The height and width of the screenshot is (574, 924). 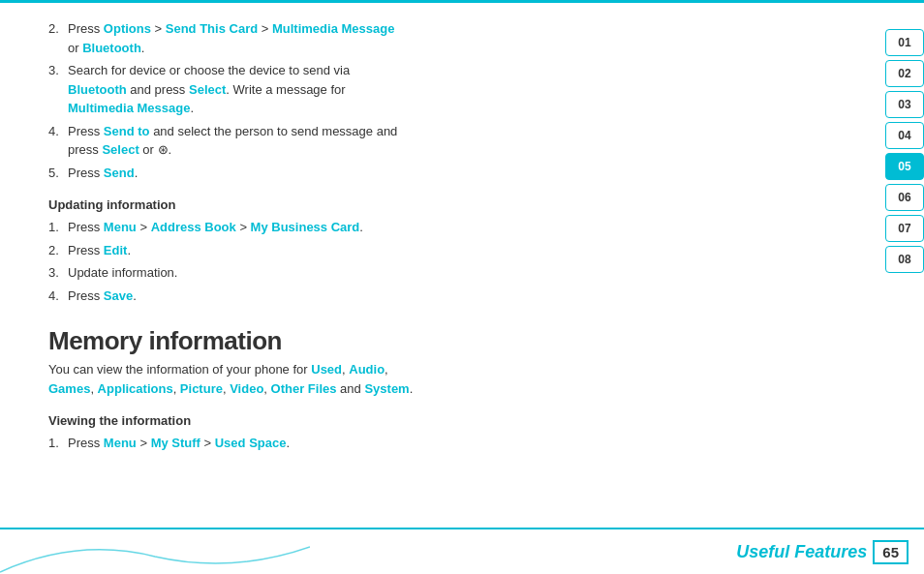 What do you see at coordinates (136, 389) in the screenshot?
I see `link-applications: Applications` at bounding box center [136, 389].